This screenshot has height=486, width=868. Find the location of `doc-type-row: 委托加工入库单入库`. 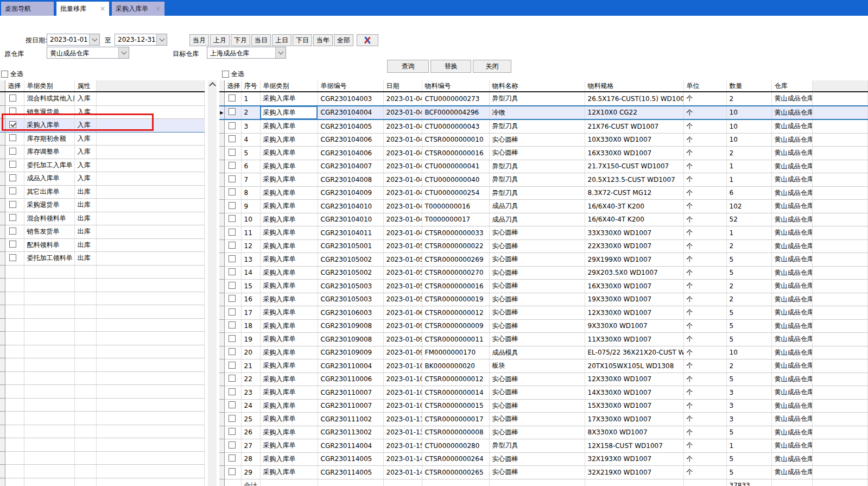

doc-type-row: 委托加工入库单入库 is located at coordinates (102, 165).